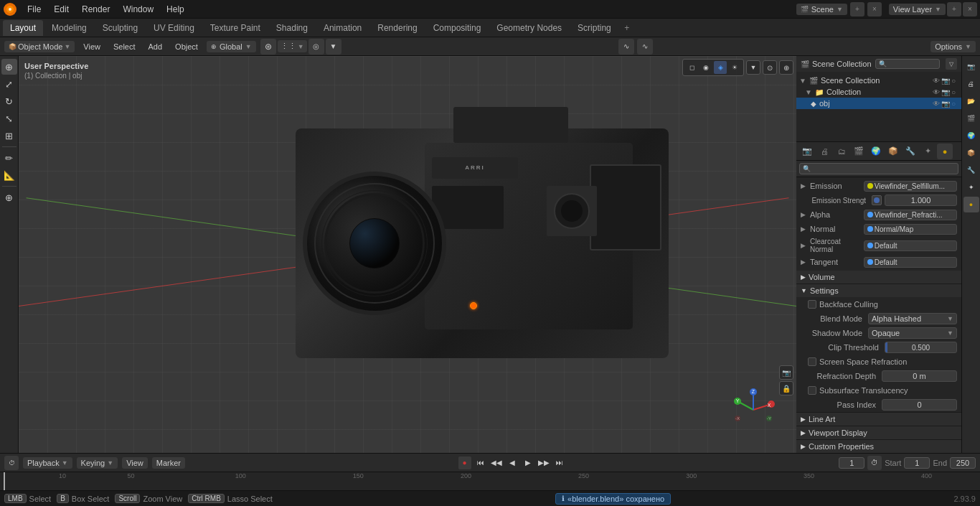 The height and width of the screenshot is (506, 980). I want to click on prop-icon-world: 🌍, so click(876, 151).